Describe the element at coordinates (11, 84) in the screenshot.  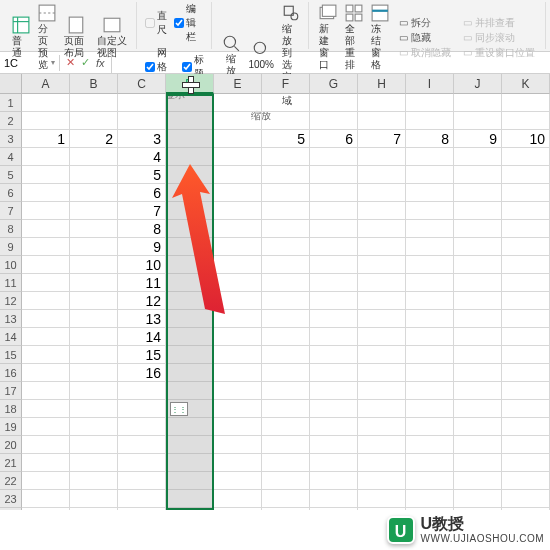
I see `select-all-corner` at that location.